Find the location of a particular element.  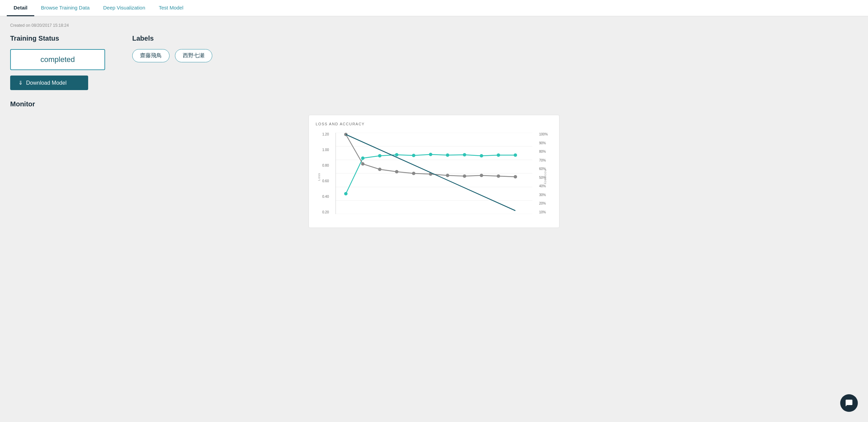

chat-icon is located at coordinates (849, 403).